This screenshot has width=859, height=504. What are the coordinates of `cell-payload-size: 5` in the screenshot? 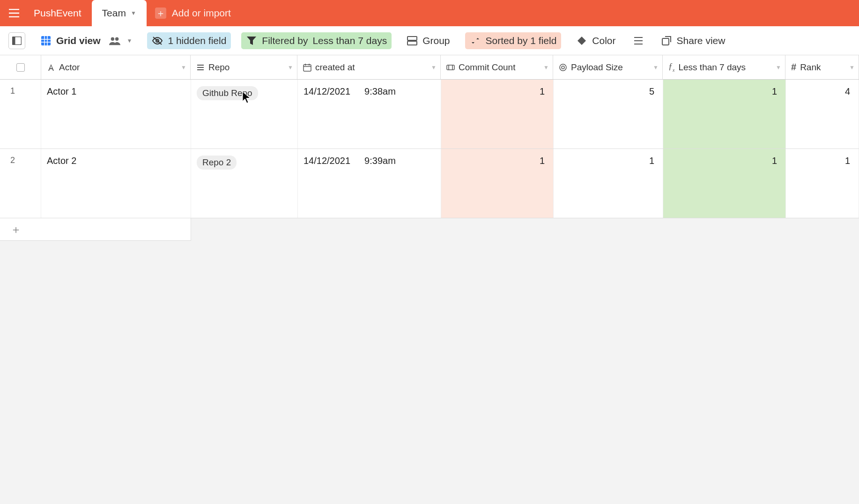 It's located at (608, 114).